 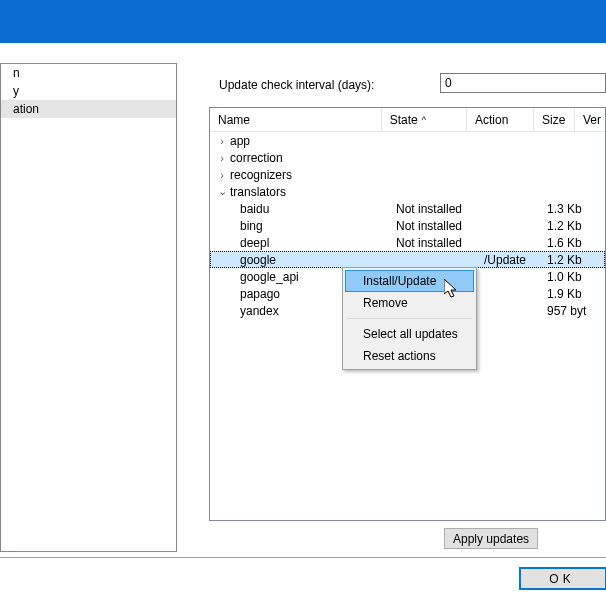 I want to click on sidebar-item: y, so click(x=88, y=91).